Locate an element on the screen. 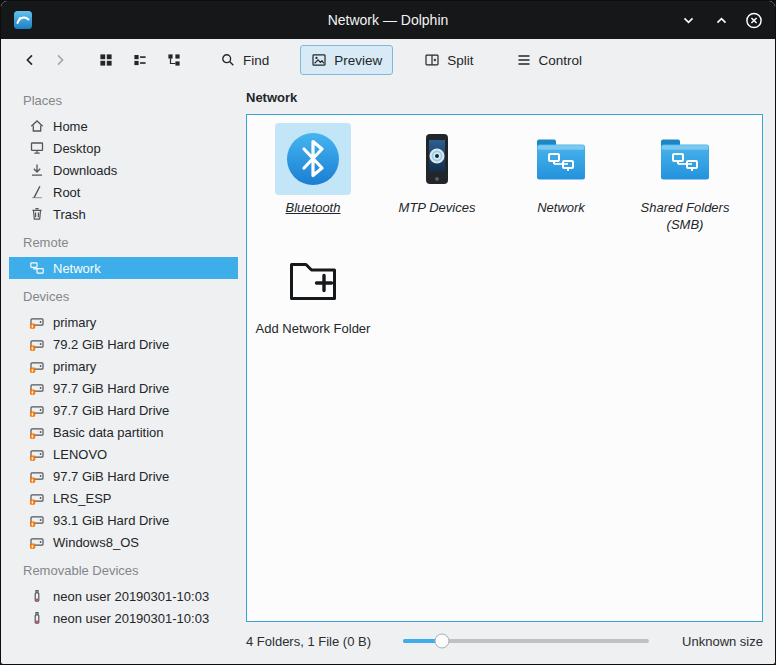 Image resolution: width=776 pixels, height=665 pixels. sidebar-item-label: Basic data partition is located at coordinates (108, 432).